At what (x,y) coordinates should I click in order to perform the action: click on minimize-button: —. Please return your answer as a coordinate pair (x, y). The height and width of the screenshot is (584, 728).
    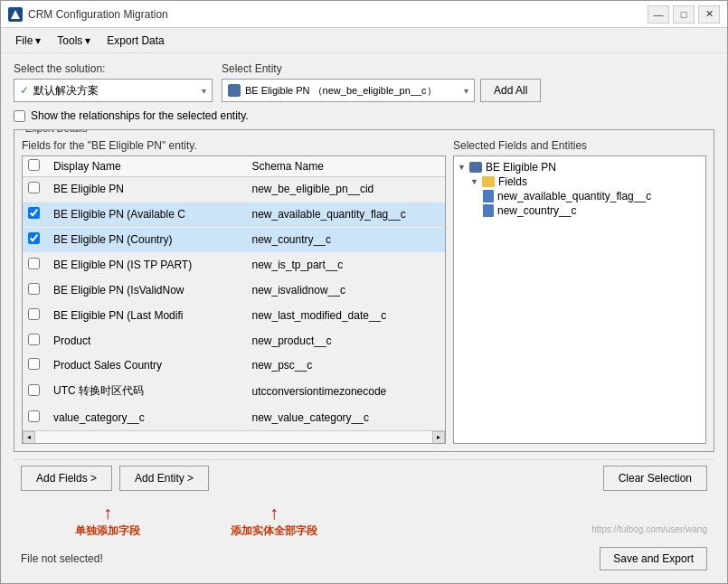
    Looking at the image, I should click on (658, 14).